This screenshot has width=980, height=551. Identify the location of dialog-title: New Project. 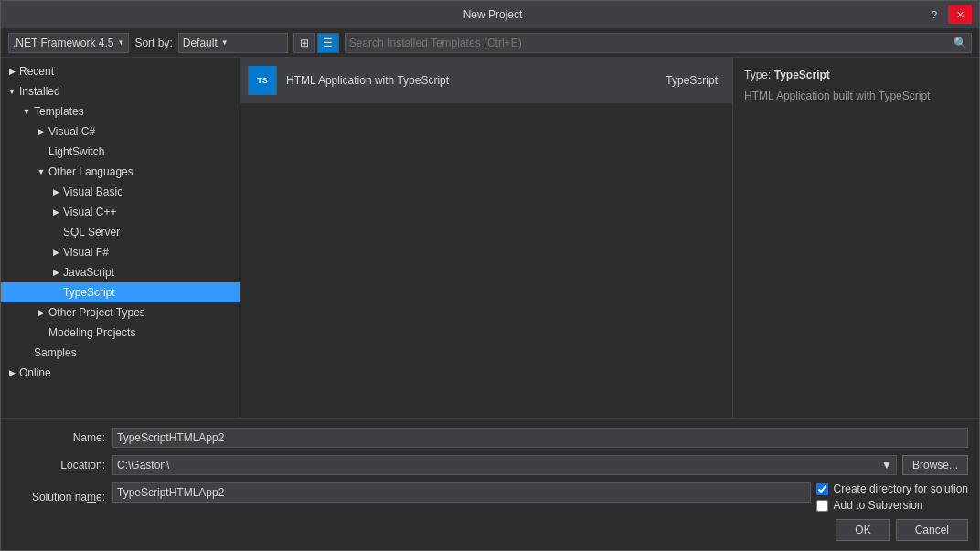
(493, 15).